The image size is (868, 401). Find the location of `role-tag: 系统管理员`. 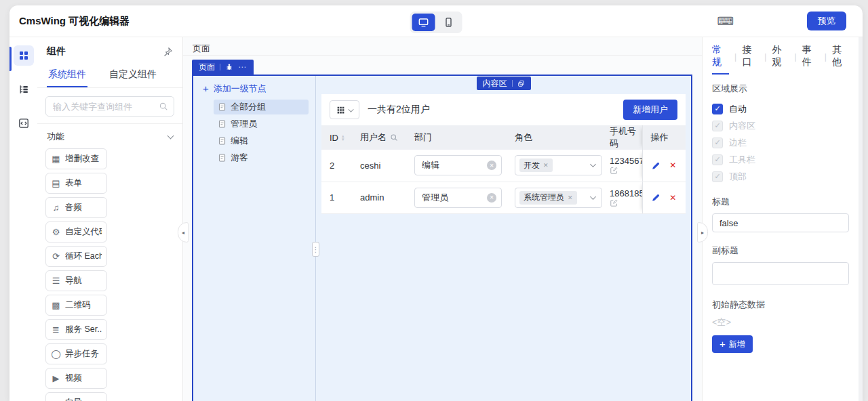

role-tag: 系统管理员 is located at coordinates (548, 198).